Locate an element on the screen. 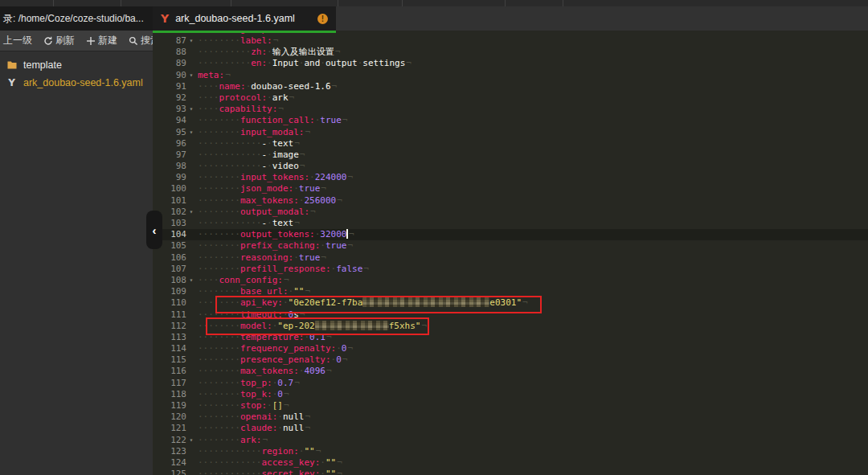 The height and width of the screenshot is (475, 868). line-number: 92 is located at coordinates (170, 98).